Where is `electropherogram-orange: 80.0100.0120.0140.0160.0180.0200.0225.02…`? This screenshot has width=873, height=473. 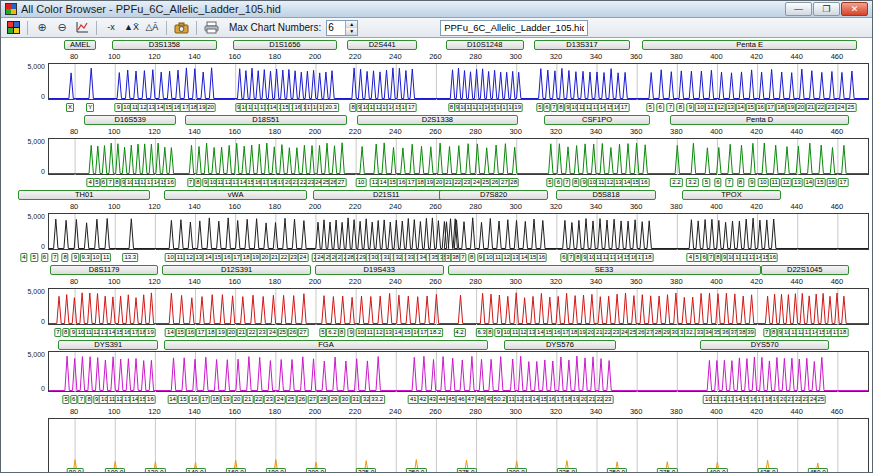 electropherogram-orange: 80.0100.0120.0140.0160.0180.0200.0225.02… is located at coordinates (458, 446).